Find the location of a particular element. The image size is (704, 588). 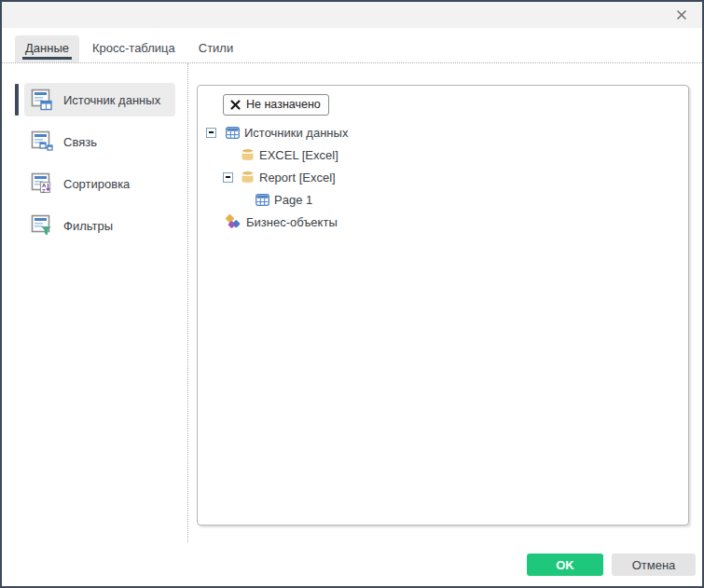

tree-node-report: Report [Excel] is located at coordinates (443, 177).